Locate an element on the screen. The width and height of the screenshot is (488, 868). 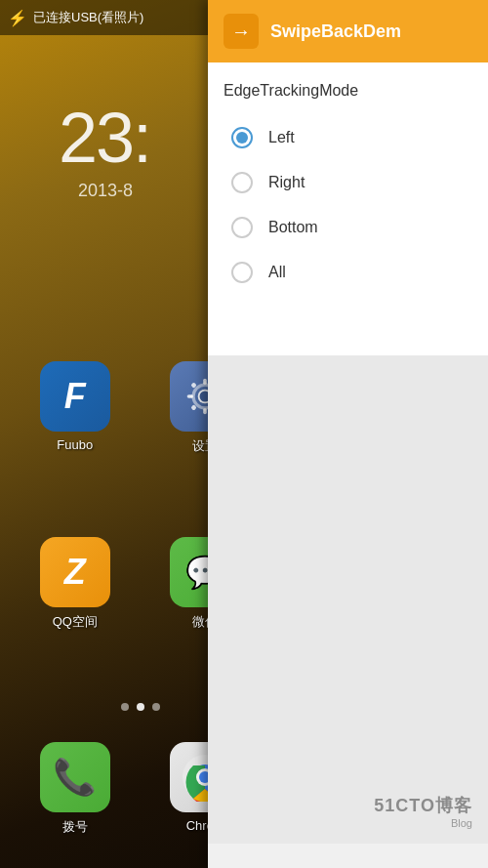
date-display: 2013-8 is located at coordinates (105, 191).